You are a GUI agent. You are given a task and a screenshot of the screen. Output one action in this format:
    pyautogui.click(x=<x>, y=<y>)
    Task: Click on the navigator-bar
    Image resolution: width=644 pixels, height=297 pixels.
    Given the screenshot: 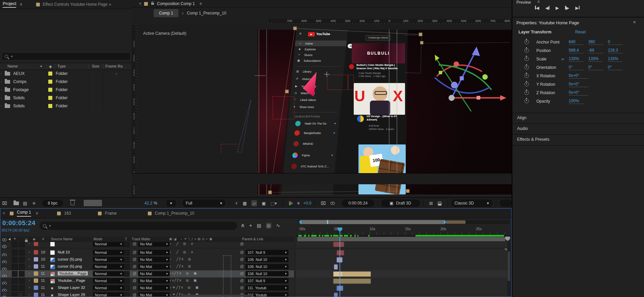 What is the action you would take?
    pyautogui.click(x=373, y=222)
    